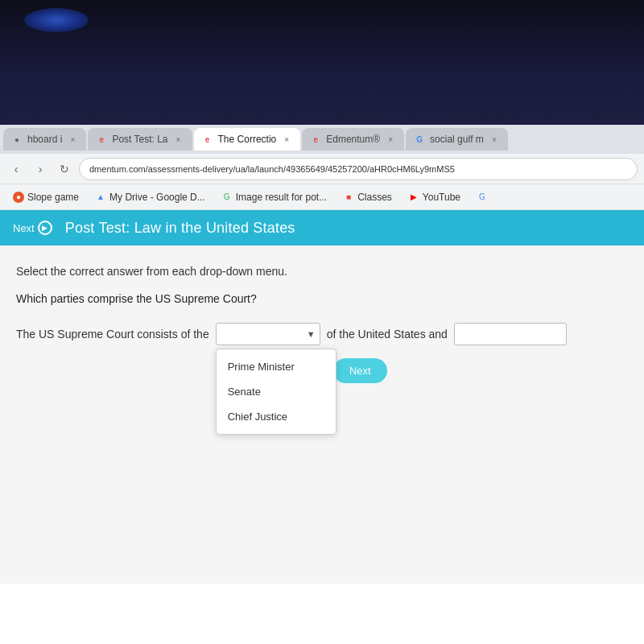 This screenshot has width=644, height=644. I want to click on tab-dashboard-favicon: ●, so click(17, 139).